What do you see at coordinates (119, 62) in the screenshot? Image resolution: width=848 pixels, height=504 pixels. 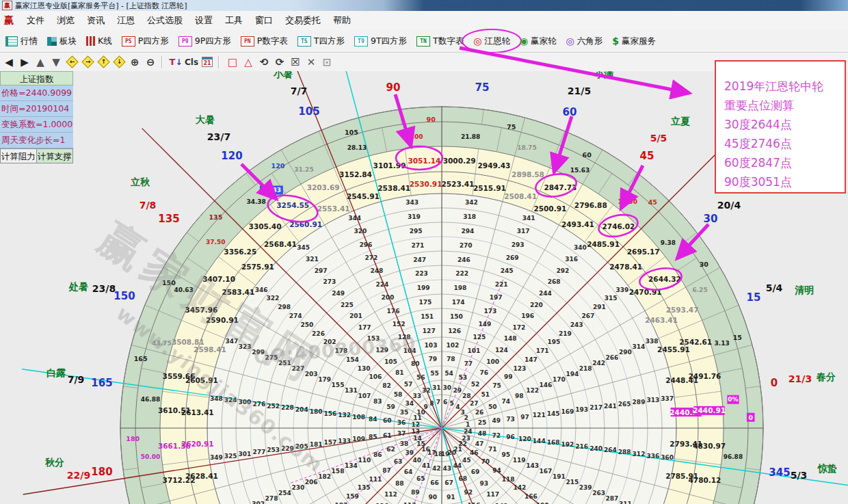 I see `pan-down-icon: ↓` at bounding box center [119, 62].